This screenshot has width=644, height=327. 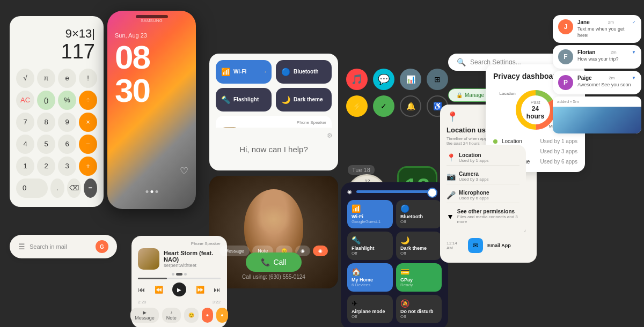 What do you see at coordinates (88, 144) in the screenshot?
I see `calc-btn-sub: −` at bounding box center [88, 144].